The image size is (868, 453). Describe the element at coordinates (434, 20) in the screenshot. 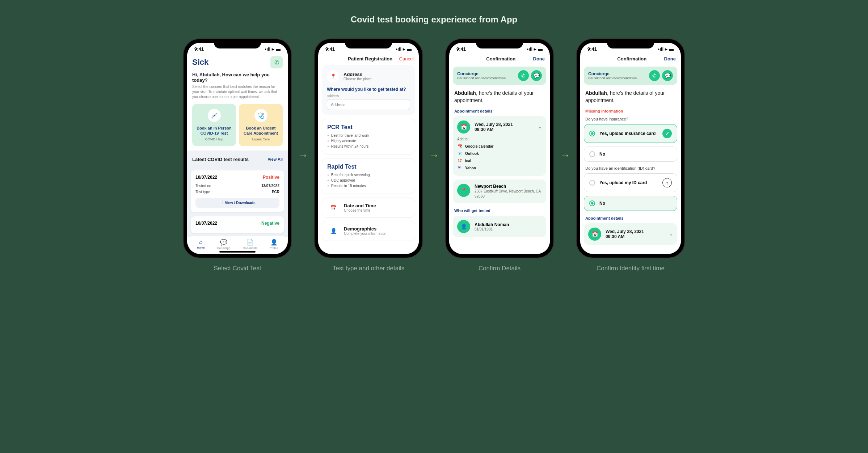

I see `page-title: Covid test booking experience from App` at that location.